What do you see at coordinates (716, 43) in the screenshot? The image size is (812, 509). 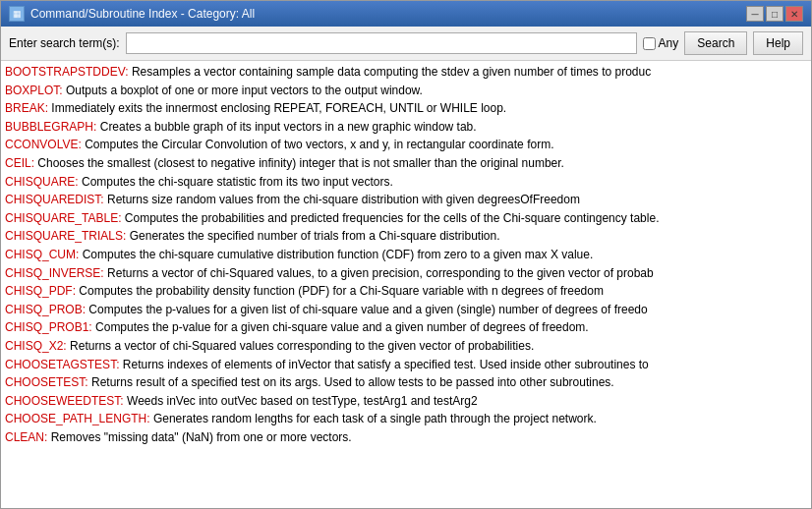 I see `search-button: Search` at bounding box center [716, 43].